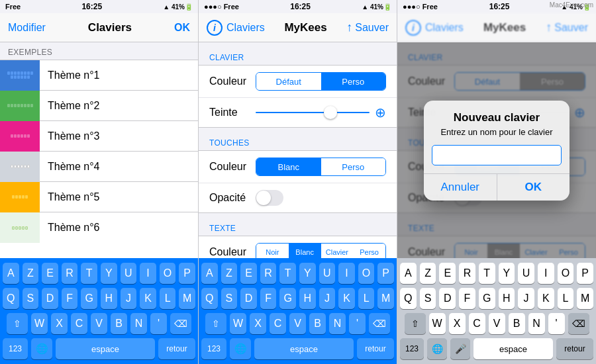  I want to click on key-shift: ⇧, so click(17, 324).